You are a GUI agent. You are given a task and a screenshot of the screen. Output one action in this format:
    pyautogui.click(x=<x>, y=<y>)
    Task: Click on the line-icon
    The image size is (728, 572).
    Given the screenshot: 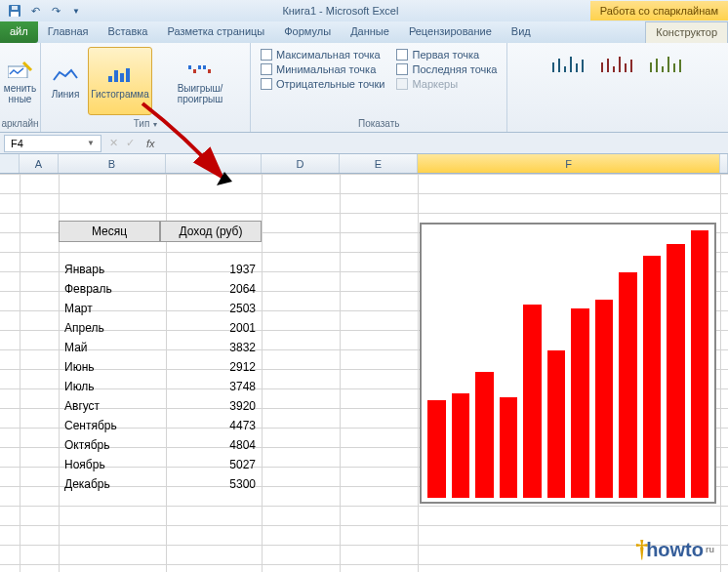 What is the action you would take?
    pyautogui.click(x=65, y=75)
    